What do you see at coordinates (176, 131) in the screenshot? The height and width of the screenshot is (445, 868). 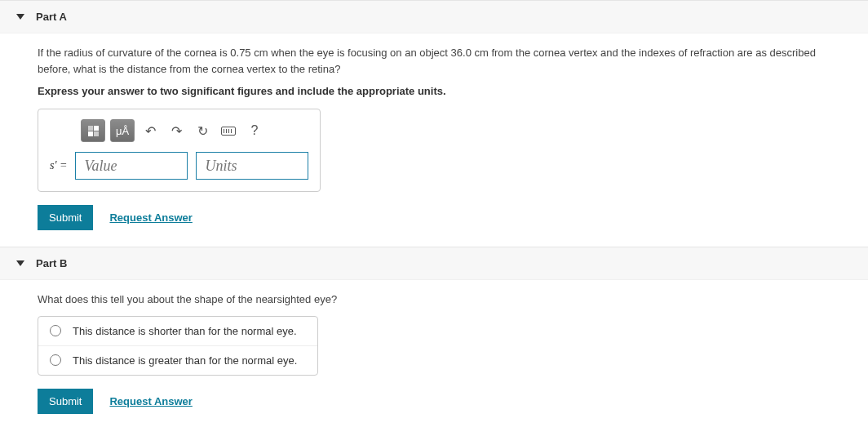 I see `redo-button: ↷` at bounding box center [176, 131].